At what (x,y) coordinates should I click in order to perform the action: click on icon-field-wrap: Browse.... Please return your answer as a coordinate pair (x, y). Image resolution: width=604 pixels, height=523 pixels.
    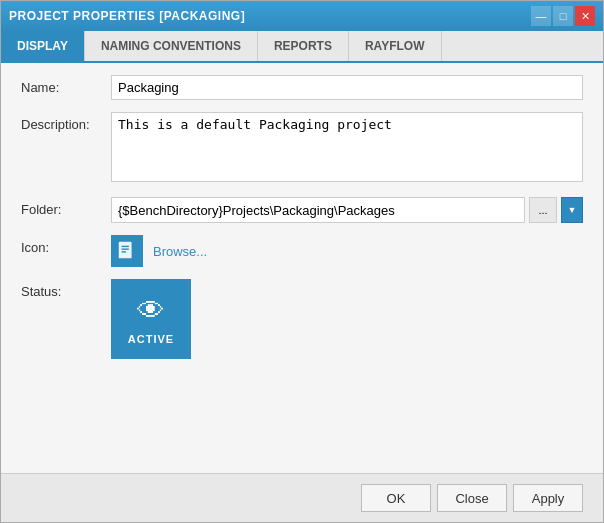
    Looking at the image, I should click on (347, 251).